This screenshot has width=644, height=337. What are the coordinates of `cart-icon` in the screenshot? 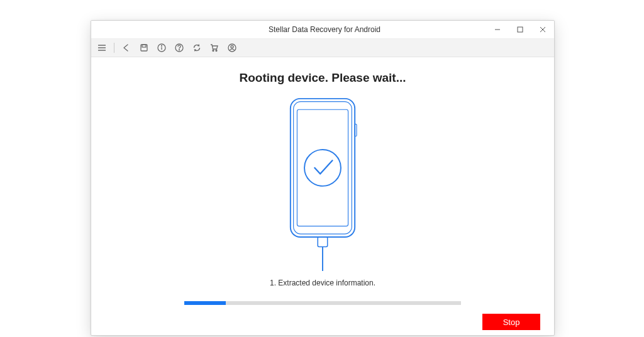 It's located at (214, 48).